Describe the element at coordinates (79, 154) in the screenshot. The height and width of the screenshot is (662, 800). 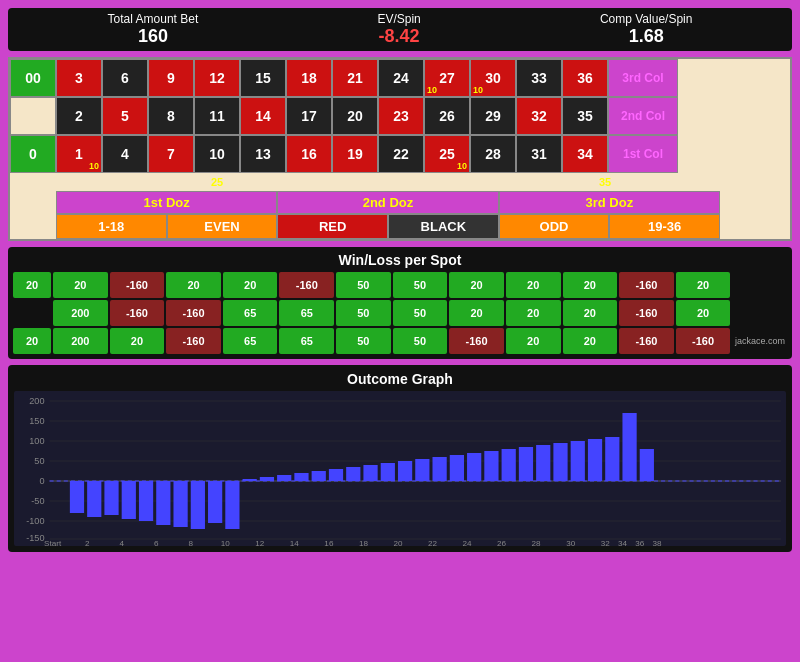
I see `num-1: 110` at that location.